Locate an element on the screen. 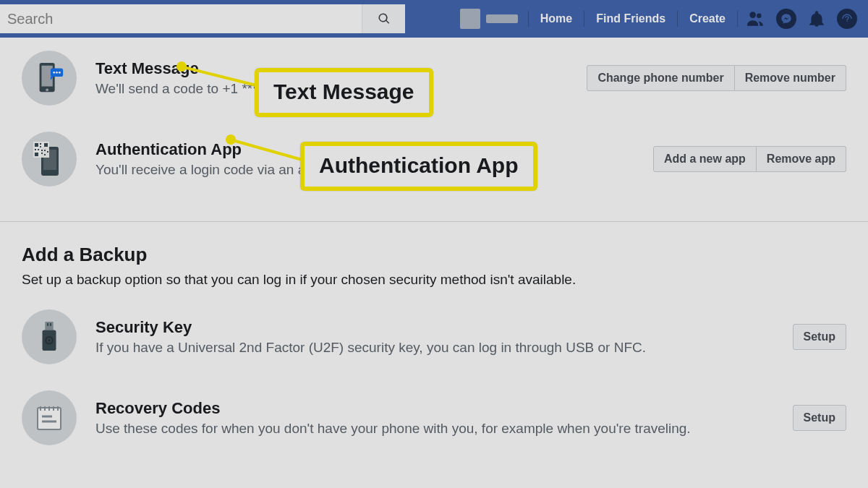 Image resolution: width=868 pixels, height=488 pixels. notifications-button is located at coordinates (817, 19).